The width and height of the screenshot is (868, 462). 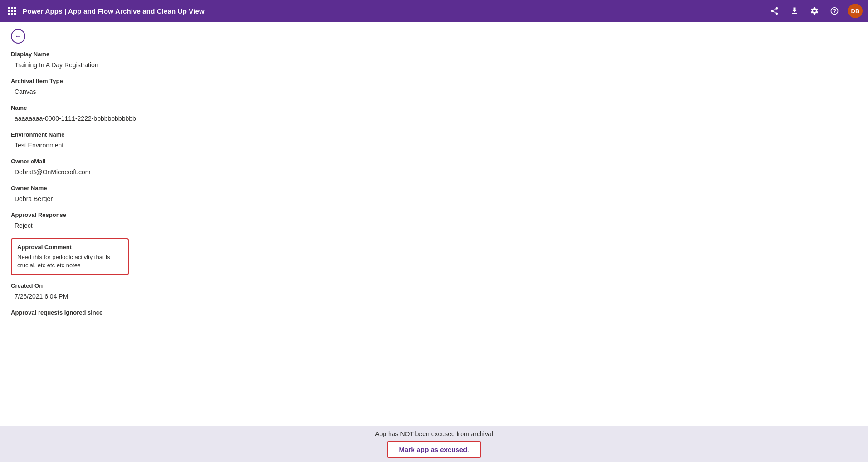 What do you see at coordinates (434, 65) in the screenshot?
I see `display-name-value: Training In A Day Registration` at bounding box center [434, 65].